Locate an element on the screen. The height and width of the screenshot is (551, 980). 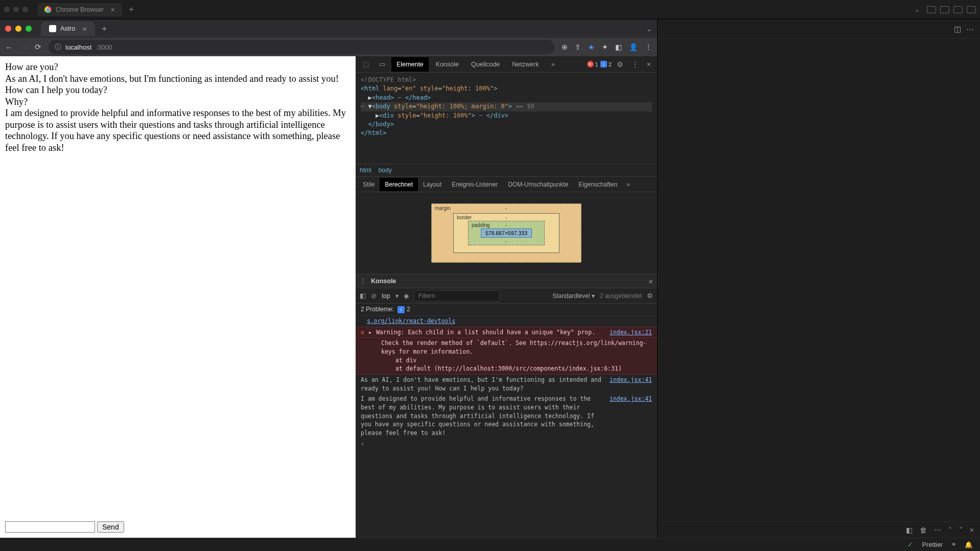
url-host: localhost is located at coordinates (79, 47).